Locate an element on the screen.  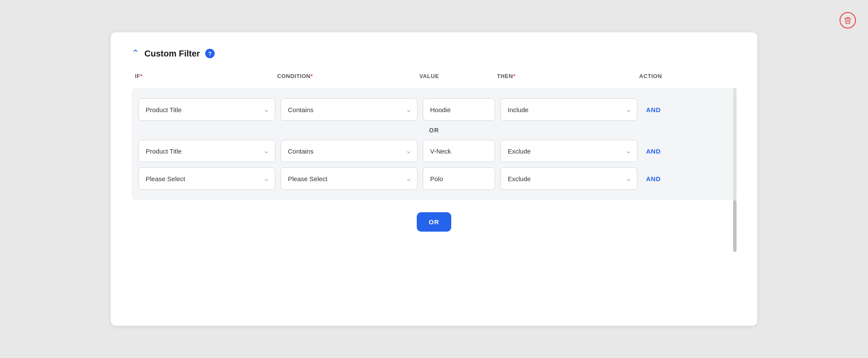
condition-select-row2: Contains ⌵ is located at coordinates (349, 151).